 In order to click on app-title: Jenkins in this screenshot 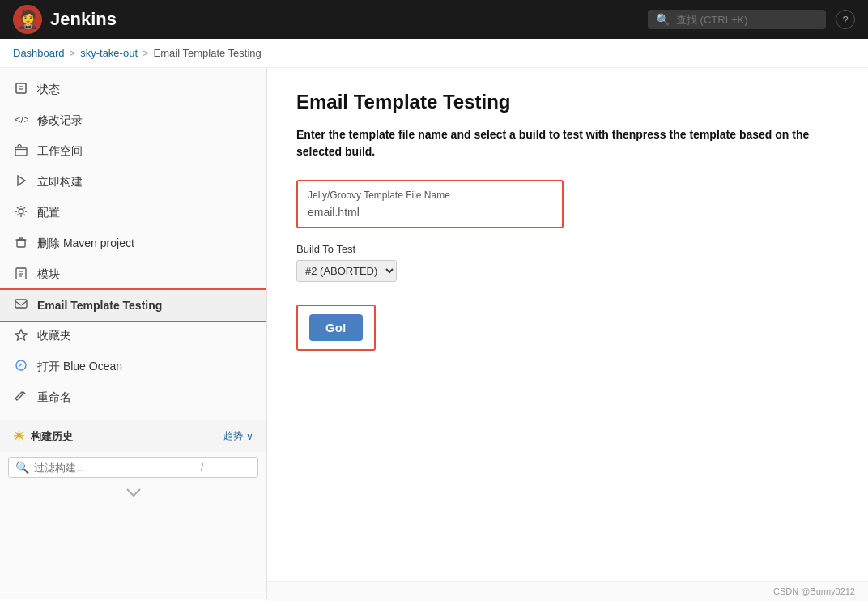, I will do `click(83, 19)`.